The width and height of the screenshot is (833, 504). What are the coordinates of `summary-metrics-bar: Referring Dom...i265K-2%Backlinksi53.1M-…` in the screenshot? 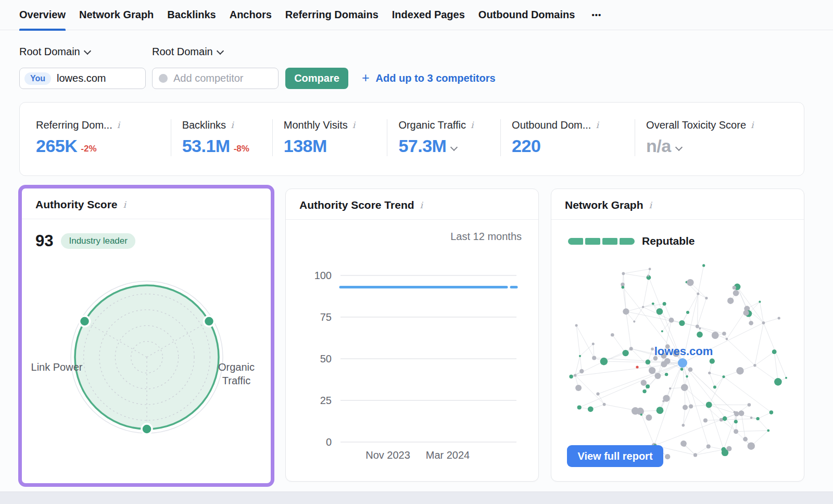 It's located at (412, 139).